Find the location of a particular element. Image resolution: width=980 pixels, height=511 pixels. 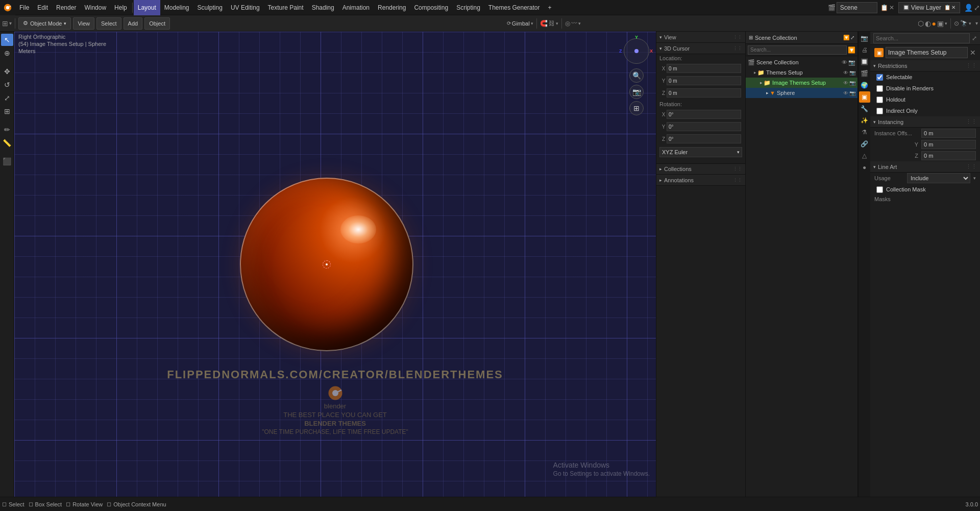

root-eye-icon: 👁 is located at coordinates (844, 62).